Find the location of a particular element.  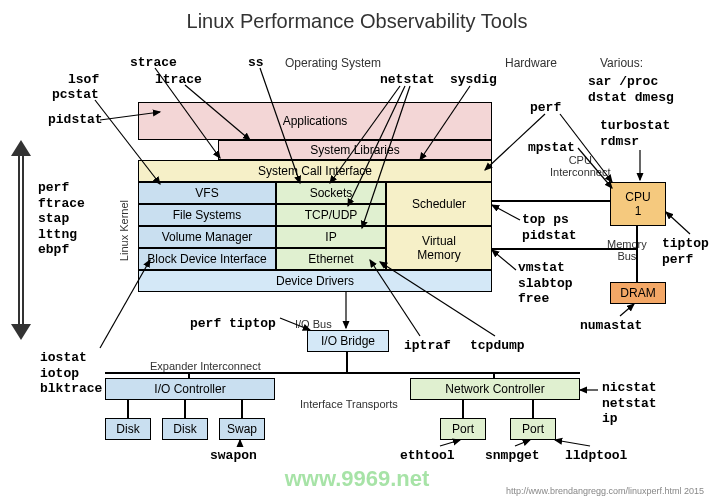

box-cpu: CPU 1 is located at coordinates (638, 204).